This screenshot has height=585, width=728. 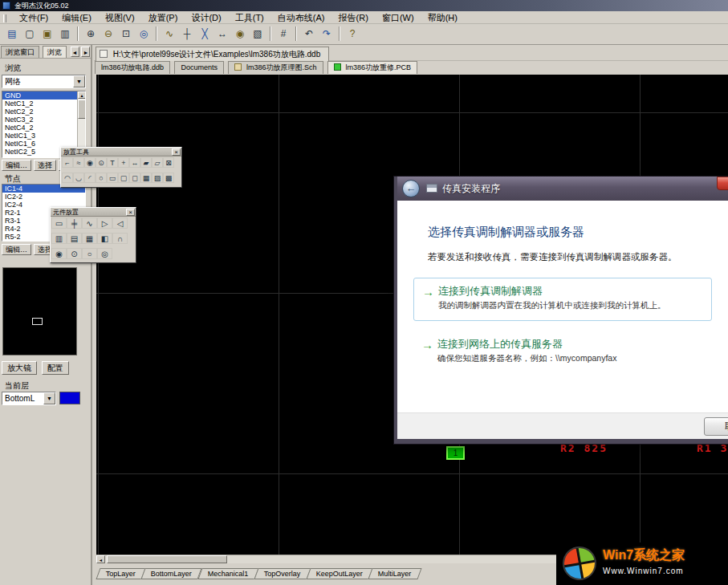 I want to click on tab-pcb: lm386功放重修.PCB, so click(x=372, y=67).